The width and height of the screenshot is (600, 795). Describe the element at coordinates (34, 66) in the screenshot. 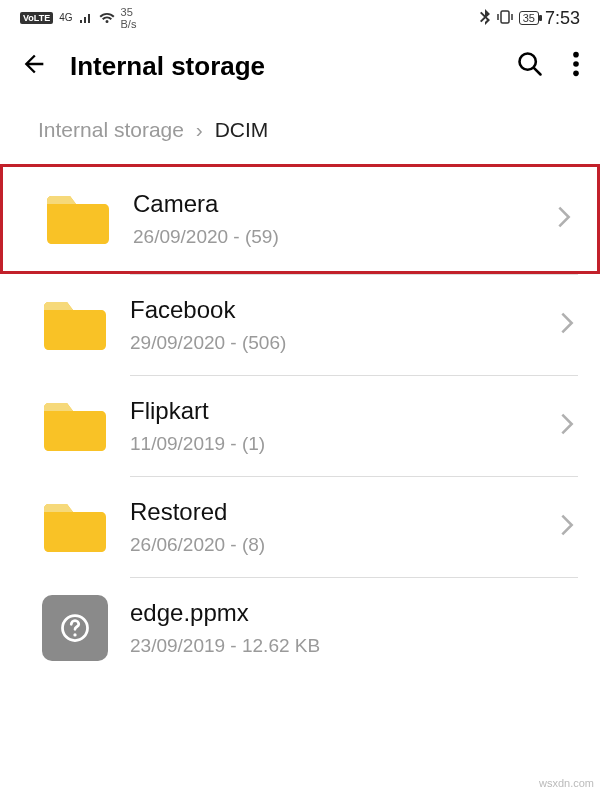

I see `back-button` at that location.